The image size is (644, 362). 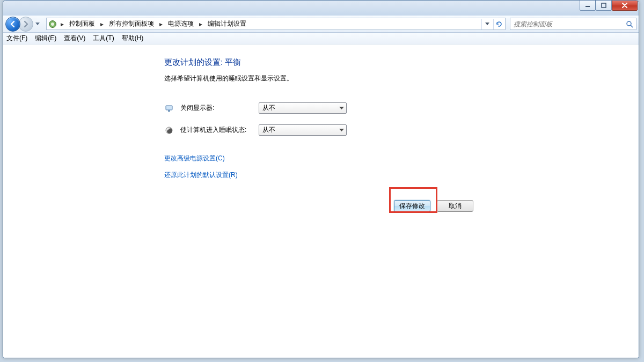 I want to click on breadcrumb-item: 所有控制面板项, so click(x=131, y=24).